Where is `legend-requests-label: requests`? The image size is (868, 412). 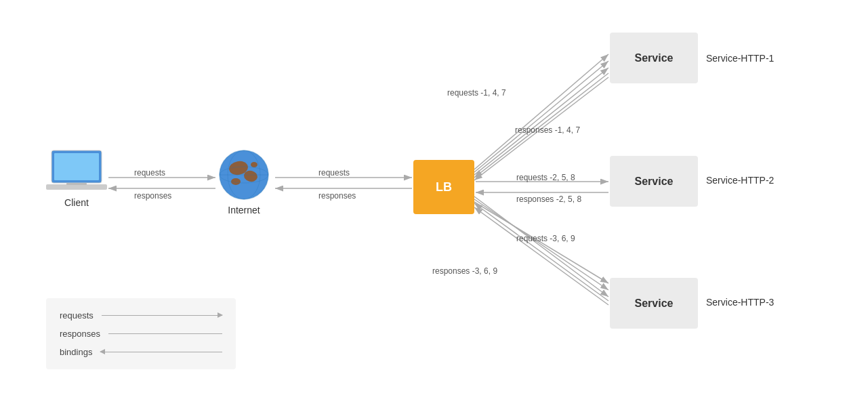
legend-requests-label: requests is located at coordinates (77, 316).